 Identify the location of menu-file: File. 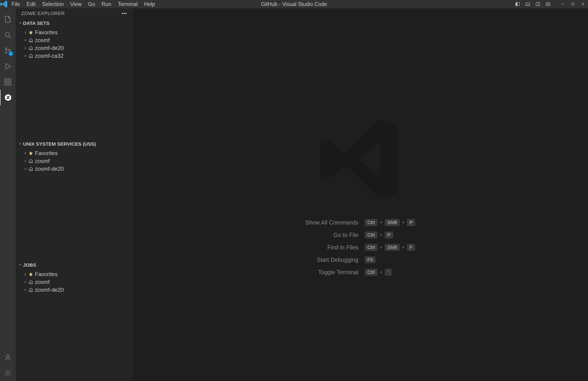
(16, 4).